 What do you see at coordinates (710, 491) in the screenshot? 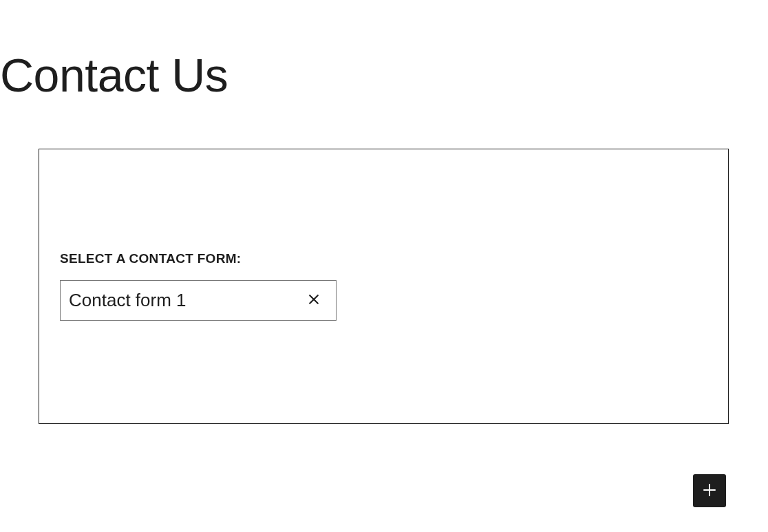
I see `plus-icon` at bounding box center [710, 491].